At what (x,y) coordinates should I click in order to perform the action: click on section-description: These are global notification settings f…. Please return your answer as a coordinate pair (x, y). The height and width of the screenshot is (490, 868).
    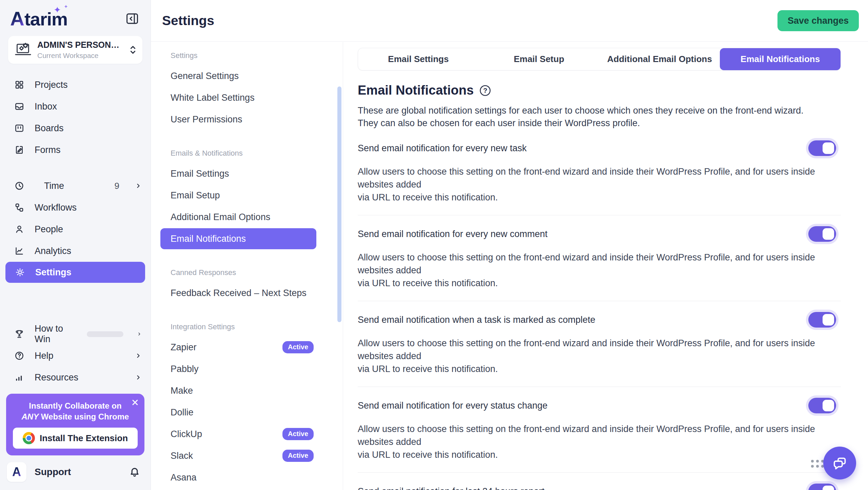
    Looking at the image, I should click on (599, 117).